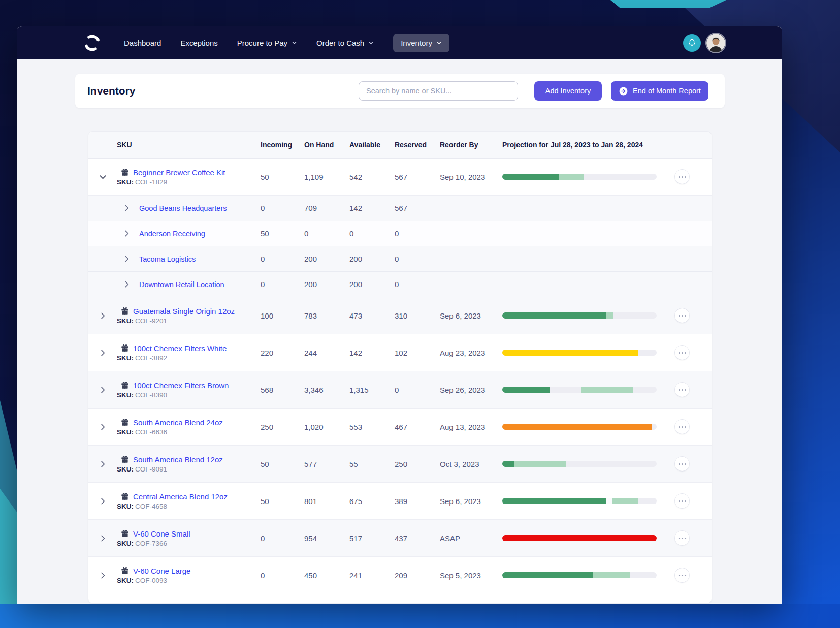 The image size is (840, 628). Describe the element at coordinates (400, 145) in the screenshot. I see `table-header-row: SKU Incoming On Hand Available Reserved …` at that location.